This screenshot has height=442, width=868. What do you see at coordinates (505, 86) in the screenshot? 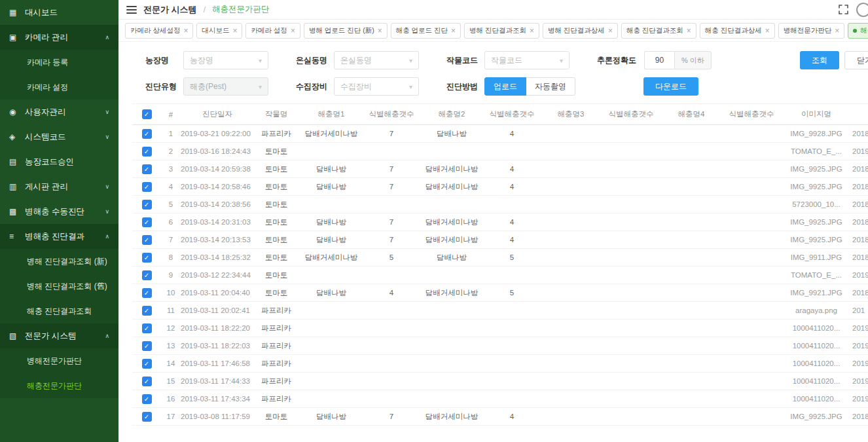
I see `method-upload-button: 업로드` at bounding box center [505, 86].